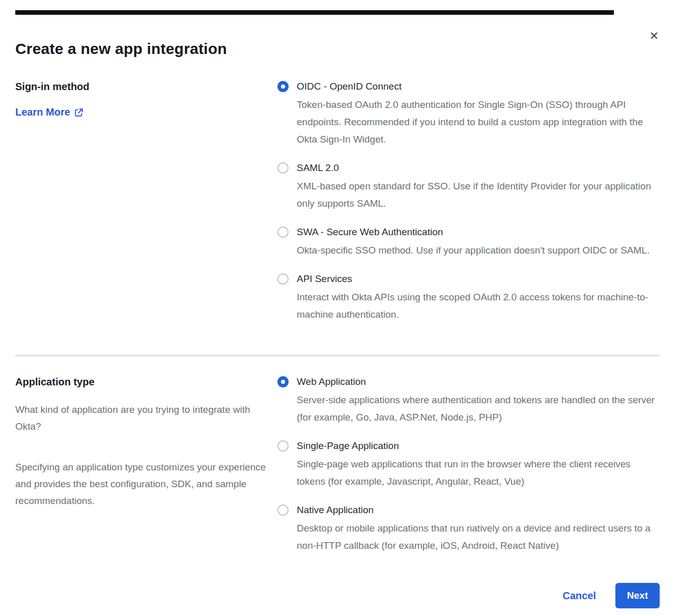  I want to click on option-label: Single-Page Application, so click(478, 446).